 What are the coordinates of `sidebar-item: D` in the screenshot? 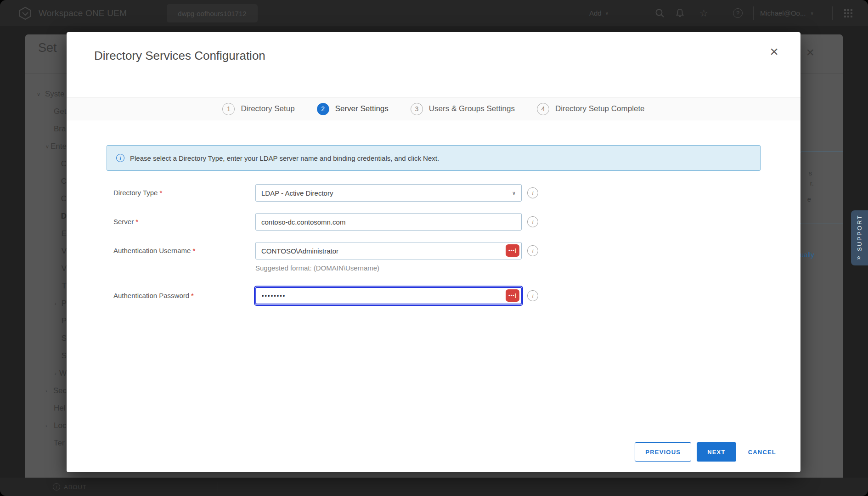 It's located at (46, 216).